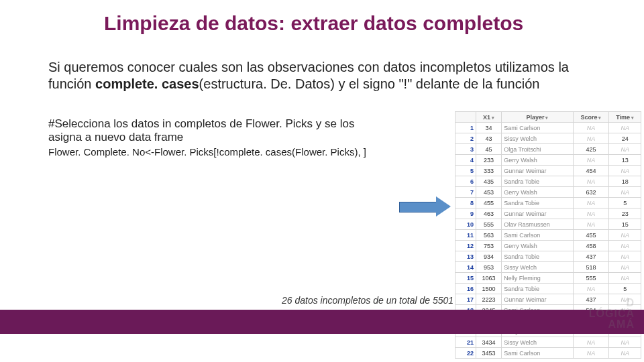 Image resolution: width=644 pixels, height=362 pixels. Describe the element at coordinates (489, 128) in the screenshot. I see `table-cell: 34` at that location.